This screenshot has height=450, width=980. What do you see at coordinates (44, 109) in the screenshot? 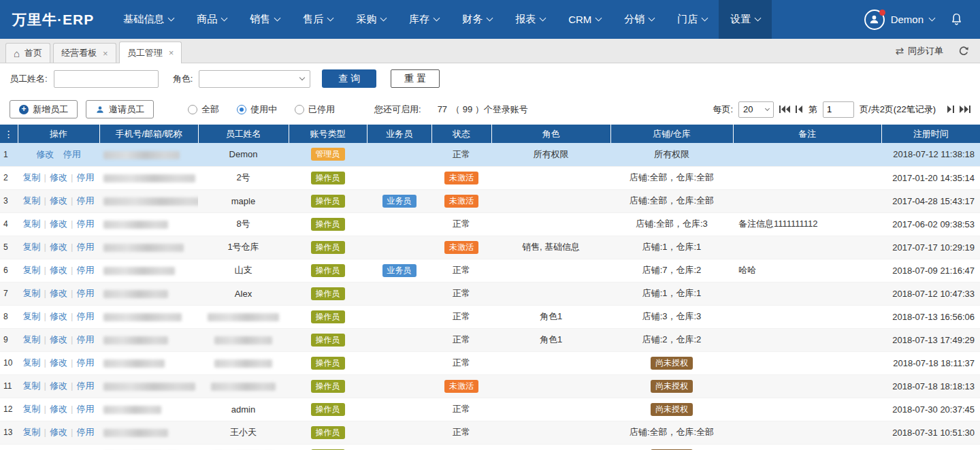
I see `add-employee-button: + 新增员工` at bounding box center [44, 109].